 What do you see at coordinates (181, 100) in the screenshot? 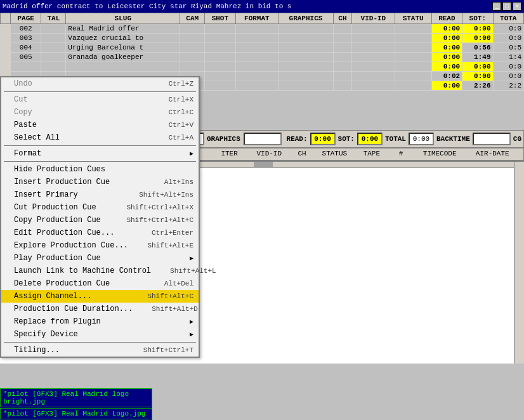
I see `menu-item-shortcut: Ctrl+X` at bounding box center [181, 100].